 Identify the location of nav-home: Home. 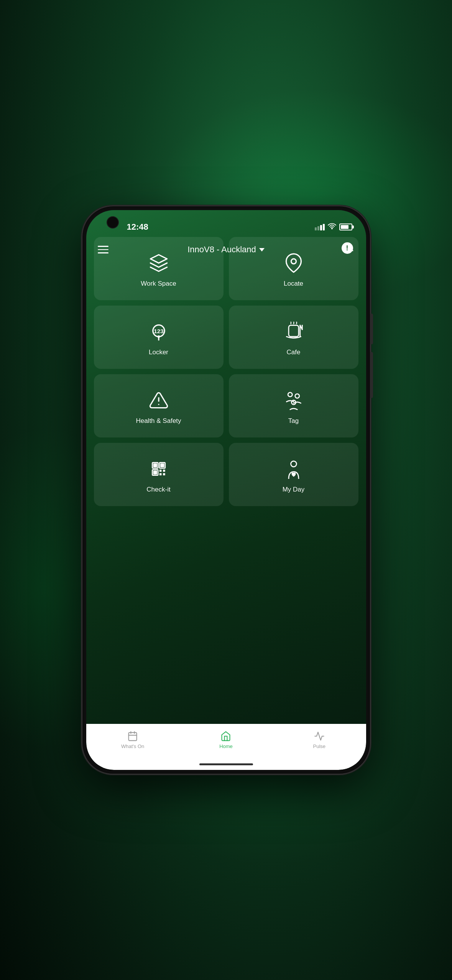
(226, 740).